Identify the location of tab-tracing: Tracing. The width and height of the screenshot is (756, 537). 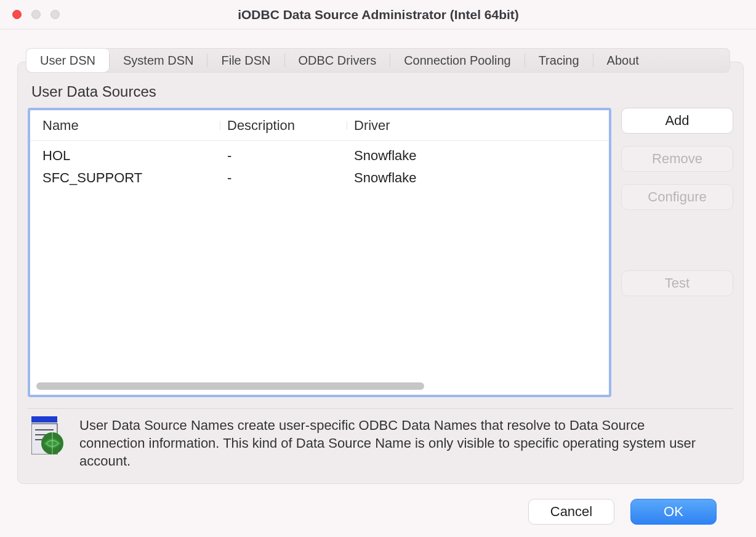
(559, 60).